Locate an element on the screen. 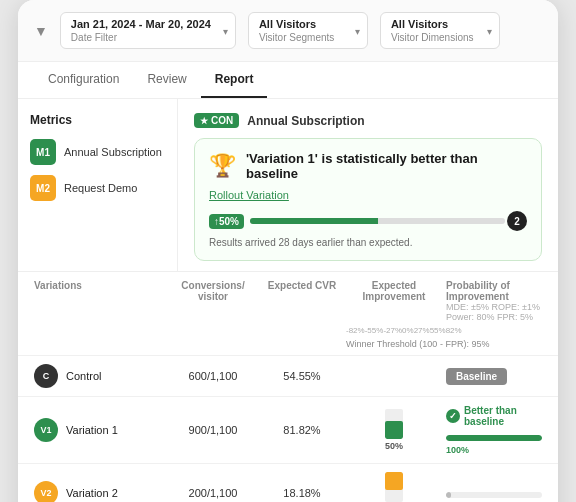 This screenshot has width=576, height=502. trophy-icon: 🏆 is located at coordinates (222, 166).